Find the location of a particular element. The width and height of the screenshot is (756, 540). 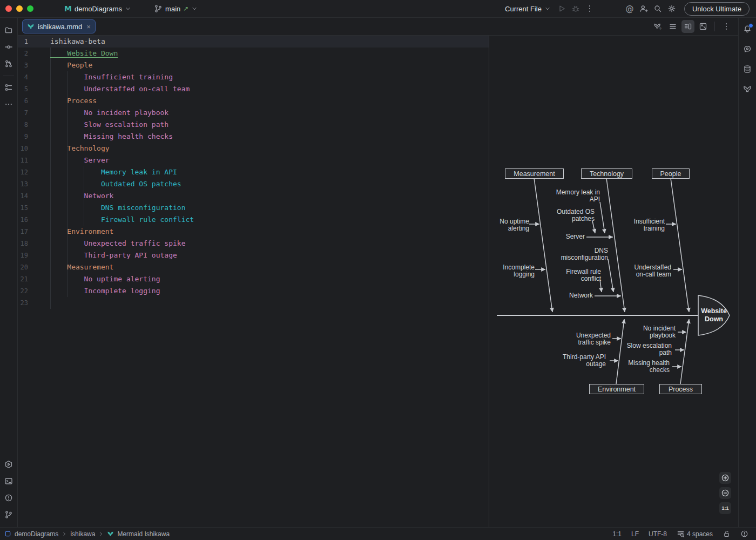

zoom-reset-button: 1:1 is located at coordinates (725, 508).